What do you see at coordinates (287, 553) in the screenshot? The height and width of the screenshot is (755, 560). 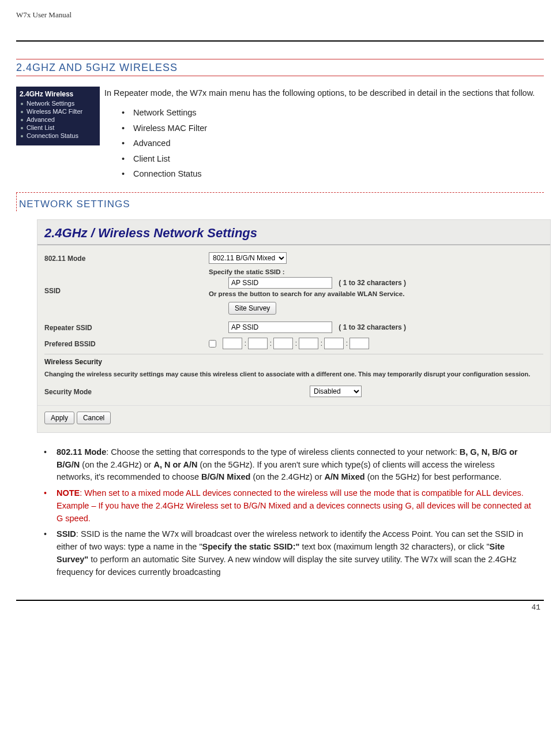 I see `bullet-ssid: SSID: SSID is the name the W7x will broa…` at bounding box center [287, 553].